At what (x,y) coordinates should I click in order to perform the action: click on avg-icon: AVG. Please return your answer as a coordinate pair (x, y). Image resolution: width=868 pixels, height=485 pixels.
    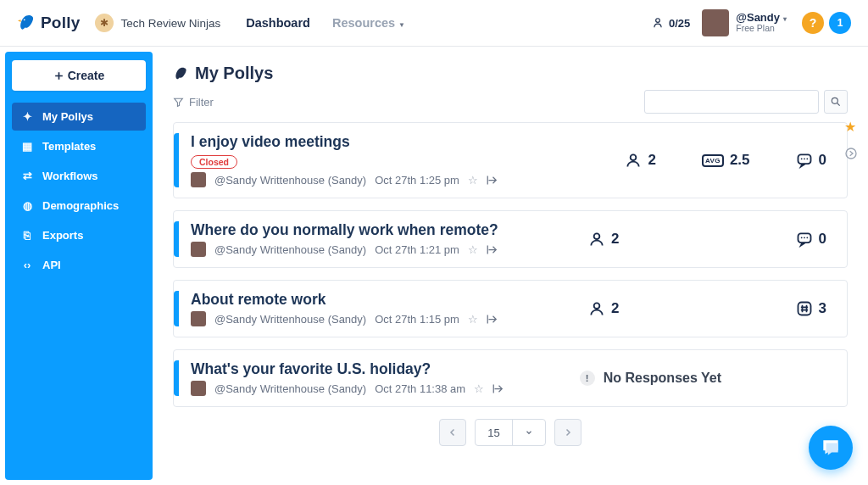
    Looking at the image, I should click on (713, 161).